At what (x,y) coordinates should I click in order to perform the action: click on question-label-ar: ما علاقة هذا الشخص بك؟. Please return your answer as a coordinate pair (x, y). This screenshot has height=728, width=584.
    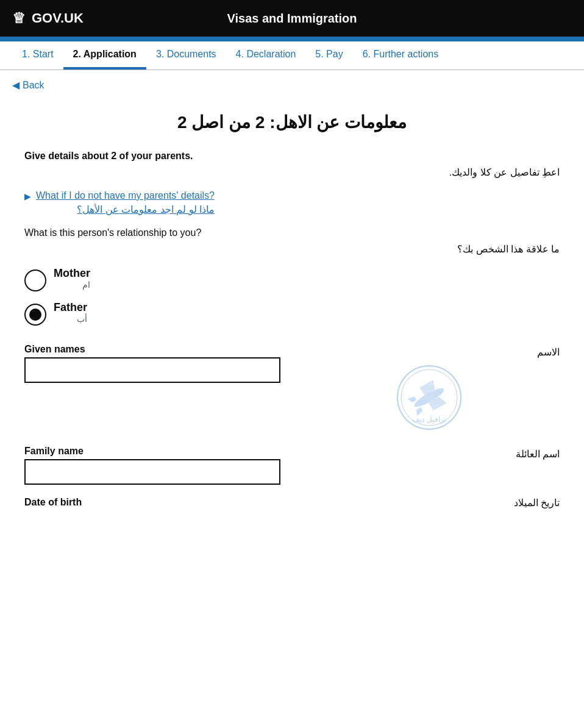
    Looking at the image, I should click on (292, 249).